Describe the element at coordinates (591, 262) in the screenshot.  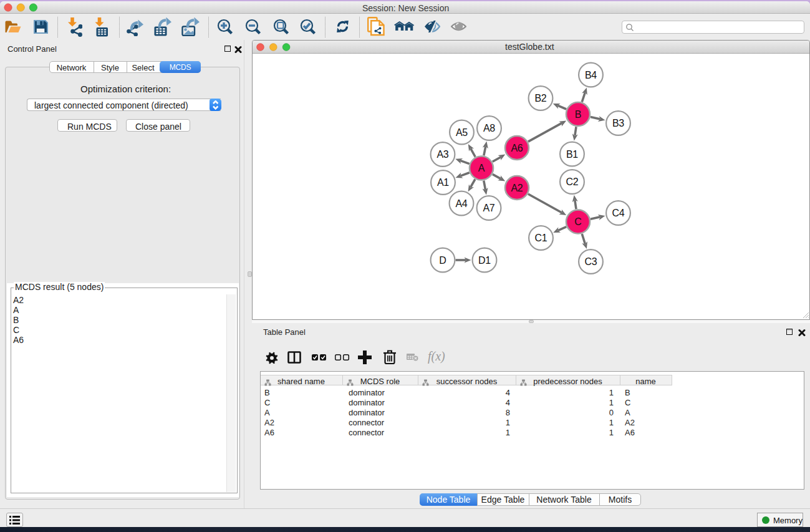
I see `svg-text: C3` at that location.